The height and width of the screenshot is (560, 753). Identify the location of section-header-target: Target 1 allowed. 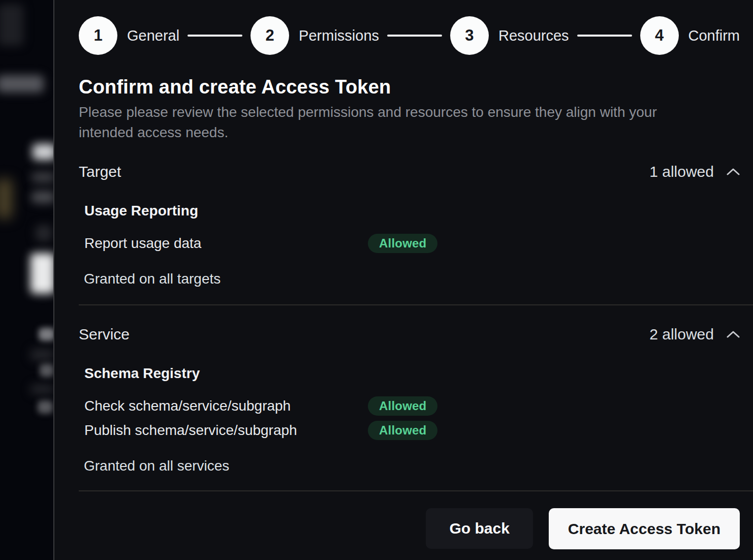
(410, 172).